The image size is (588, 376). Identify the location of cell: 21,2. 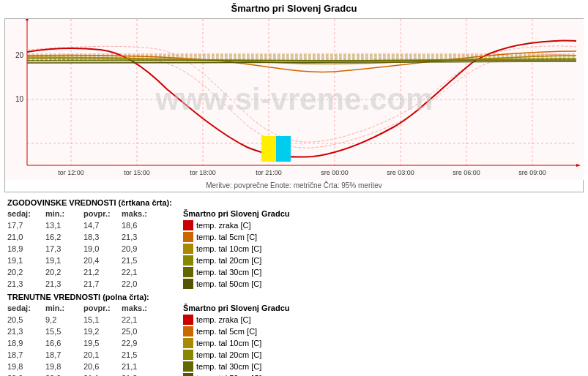
(103, 272).